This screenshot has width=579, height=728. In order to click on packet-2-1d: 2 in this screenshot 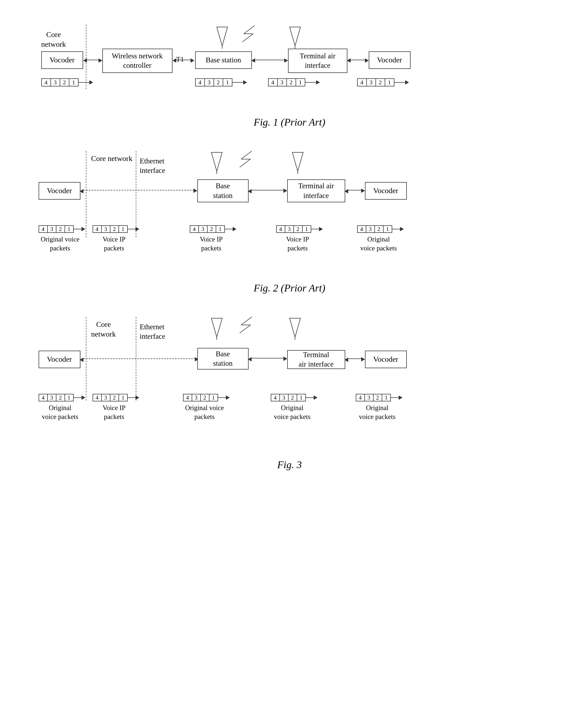, I will do `click(381, 82)`.